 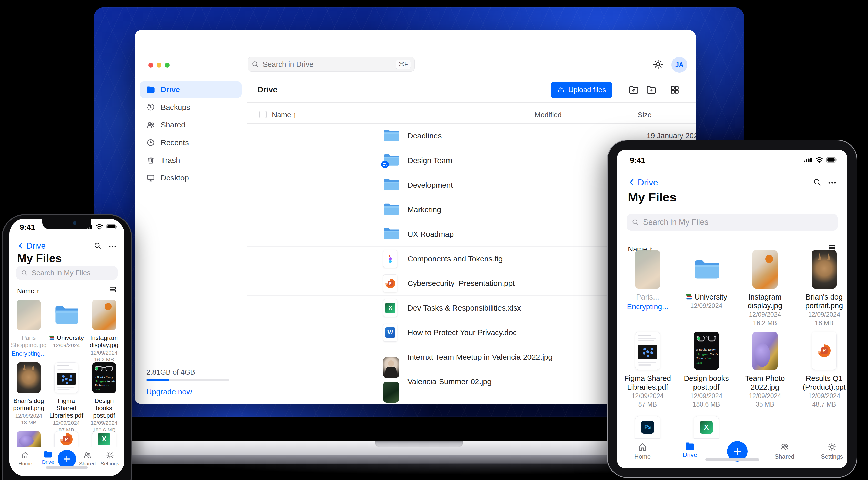 What do you see at coordinates (548, 115) in the screenshot?
I see `column-header-modified: Modified` at bounding box center [548, 115].